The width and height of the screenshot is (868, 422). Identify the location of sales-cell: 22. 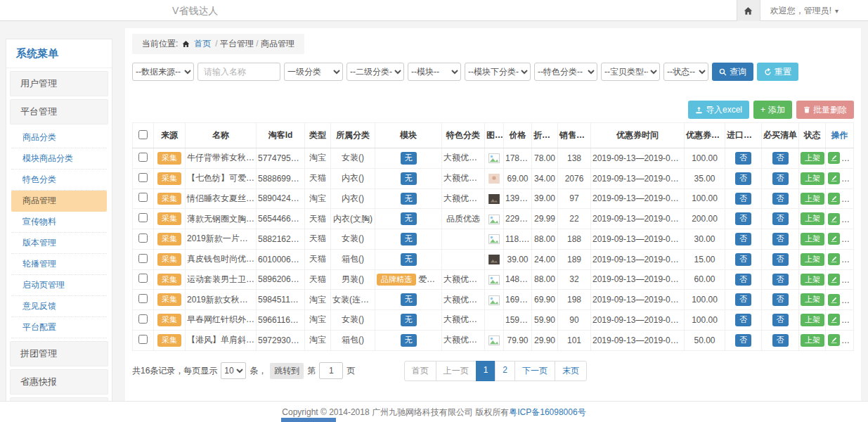
(575, 219).